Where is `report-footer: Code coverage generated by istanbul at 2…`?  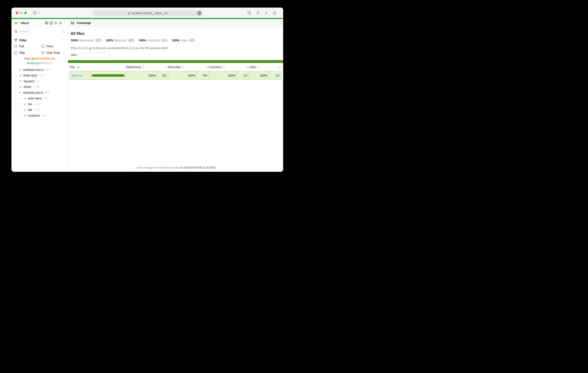
report-footer: Code coverage generated by istanbul at 2… is located at coordinates (176, 167).